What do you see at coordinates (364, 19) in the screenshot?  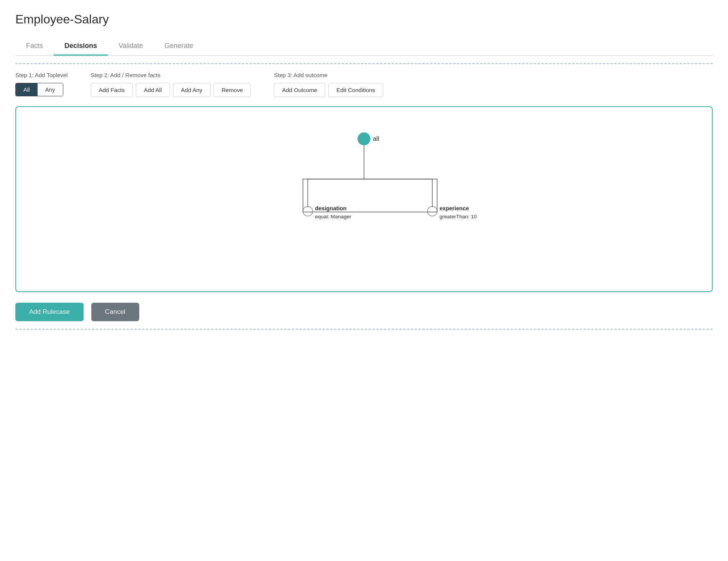 I see `page-title: Employee-Salary` at bounding box center [364, 19].